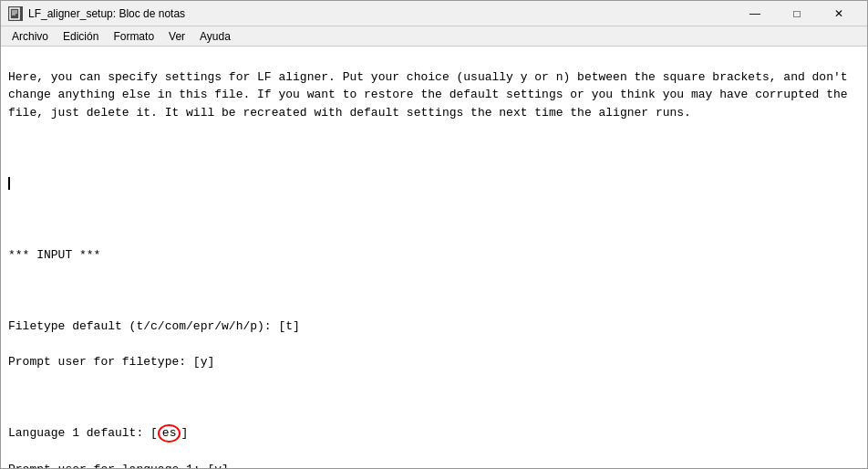 Image resolution: width=868 pixels, height=469 pixels. What do you see at coordinates (434, 362) in the screenshot?
I see `prompt-filetype-line: Prompt user for filetype: [y]` at bounding box center [434, 362].